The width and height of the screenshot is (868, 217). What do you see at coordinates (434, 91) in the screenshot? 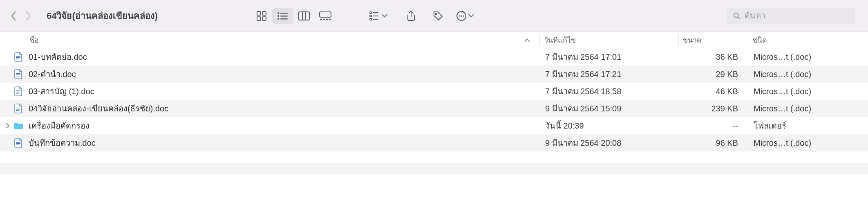
I see `table-row: 03-สารบัญ (1).doc7 มีนาคม 2564 18:5846 K…` at bounding box center [434, 91].